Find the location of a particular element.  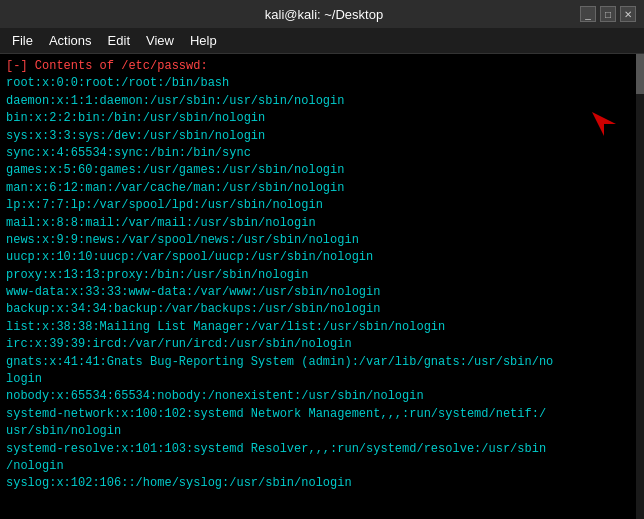

menu-item-file: File is located at coordinates (22, 40).